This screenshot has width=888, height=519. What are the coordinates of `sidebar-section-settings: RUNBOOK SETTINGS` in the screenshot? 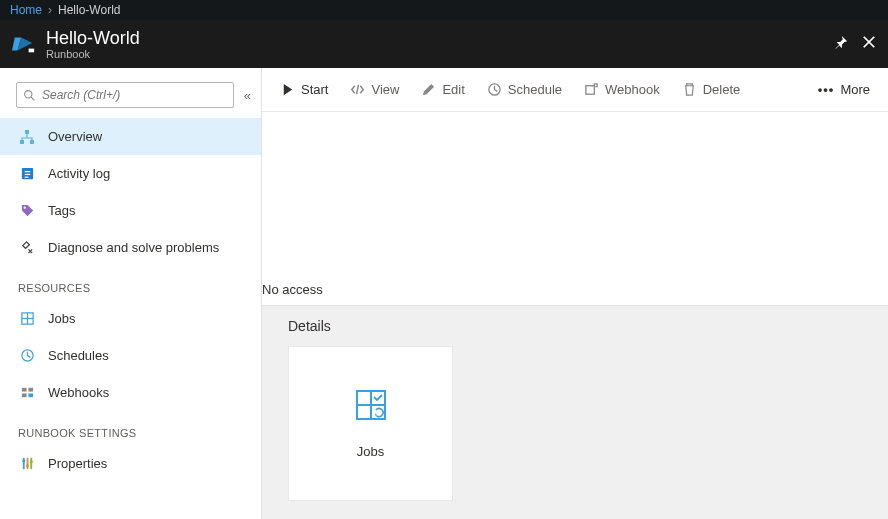 It's located at (130, 428).